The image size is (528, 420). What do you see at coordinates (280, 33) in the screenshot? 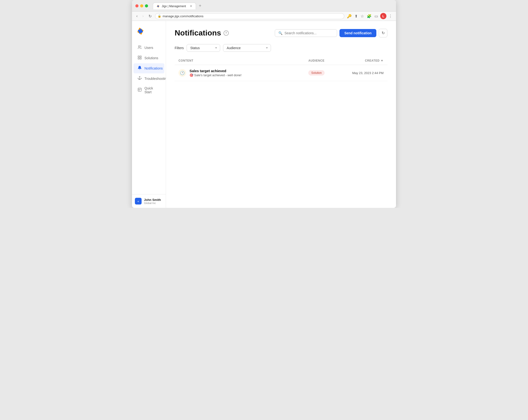
I see `search-icon: 🔍` at bounding box center [280, 33].